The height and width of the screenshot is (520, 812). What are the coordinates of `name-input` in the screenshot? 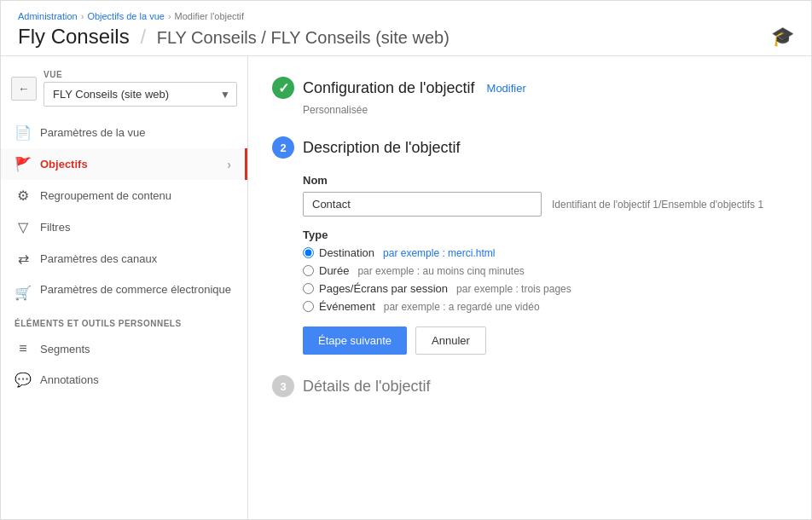 It's located at (422, 205).